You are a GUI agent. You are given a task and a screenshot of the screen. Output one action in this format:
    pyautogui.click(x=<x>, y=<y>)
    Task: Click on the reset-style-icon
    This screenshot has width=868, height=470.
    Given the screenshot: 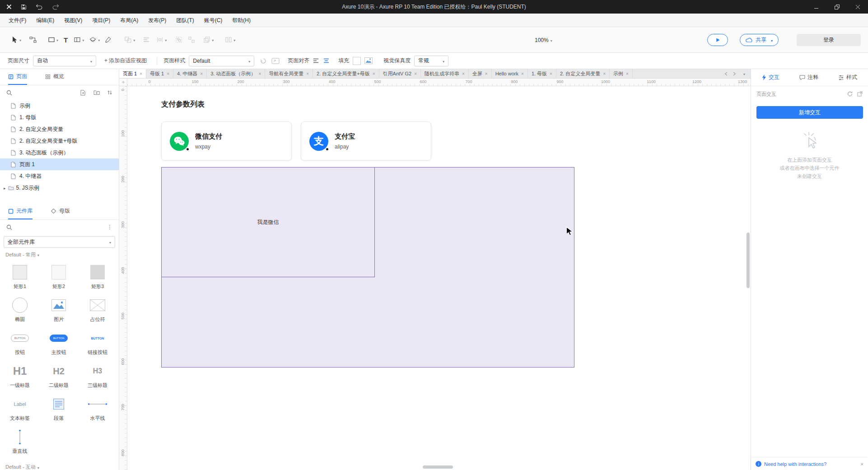 What is the action you would take?
    pyautogui.click(x=263, y=61)
    